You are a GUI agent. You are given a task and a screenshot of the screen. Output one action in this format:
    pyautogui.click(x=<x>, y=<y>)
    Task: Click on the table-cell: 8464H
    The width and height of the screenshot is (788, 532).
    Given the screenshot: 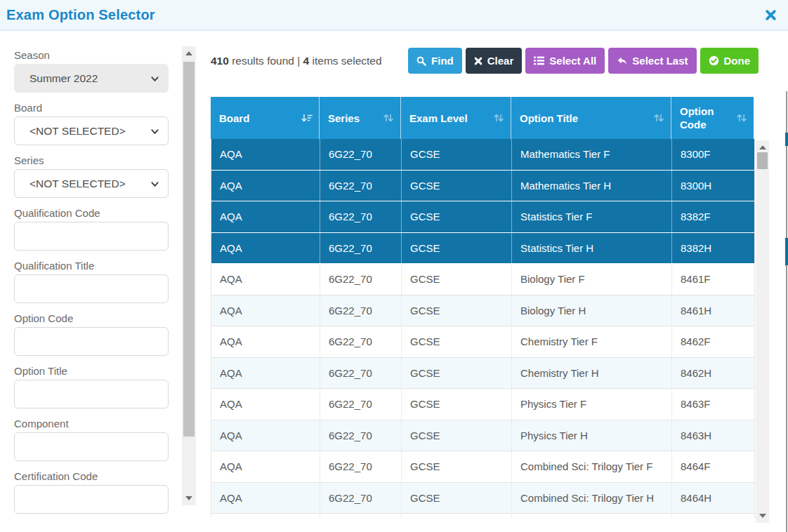 What is the action you would take?
    pyautogui.click(x=714, y=498)
    